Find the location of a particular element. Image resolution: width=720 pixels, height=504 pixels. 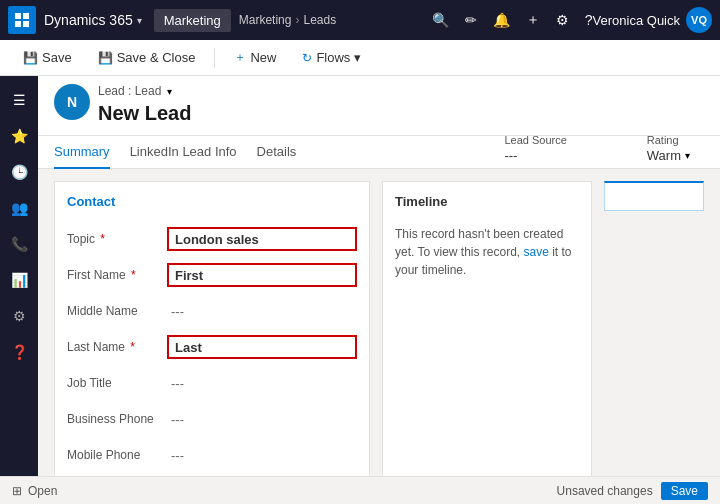

breadcrumb-marketing: Marketing is located at coordinates (266, 20).